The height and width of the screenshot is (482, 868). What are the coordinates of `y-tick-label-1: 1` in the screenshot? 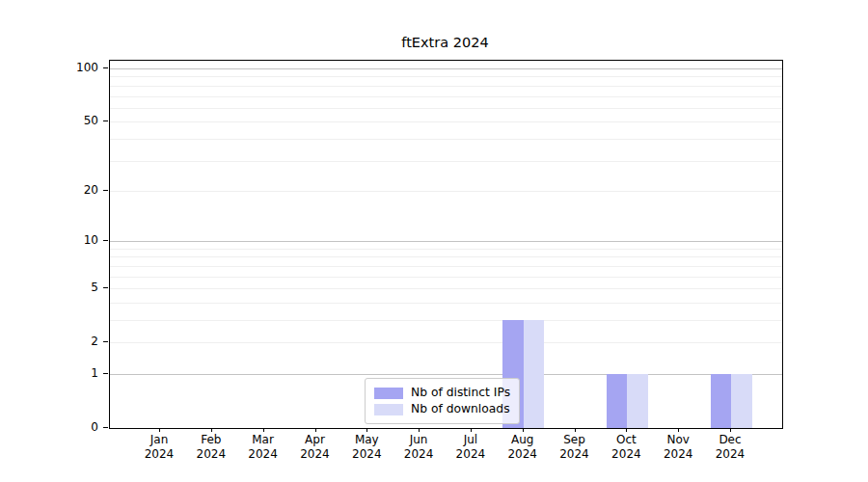 It's located at (75, 373).